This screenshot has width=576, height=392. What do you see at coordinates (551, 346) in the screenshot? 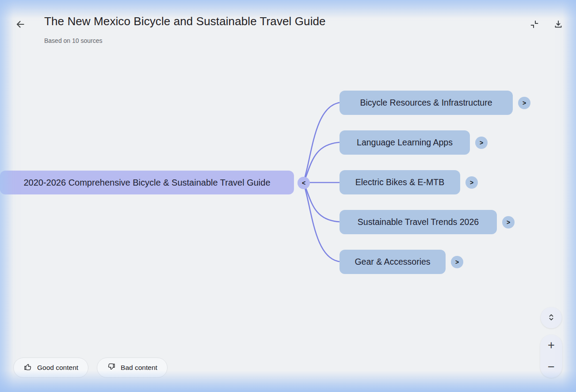
I see `zoom-in-button: +` at bounding box center [551, 346].